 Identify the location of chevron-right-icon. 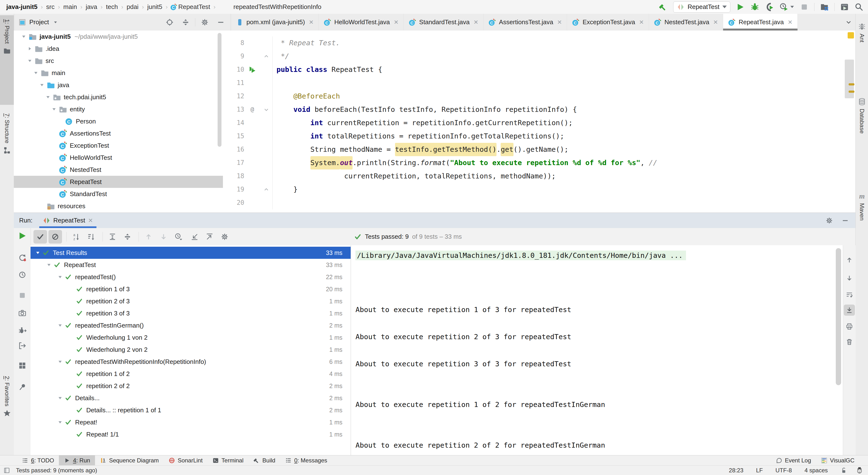
(30, 48).